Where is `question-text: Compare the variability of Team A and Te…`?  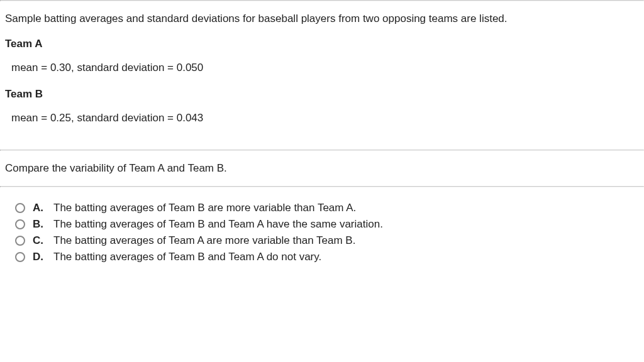
question-text: Compare the variability of Team A and Te… is located at coordinates (322, 168).